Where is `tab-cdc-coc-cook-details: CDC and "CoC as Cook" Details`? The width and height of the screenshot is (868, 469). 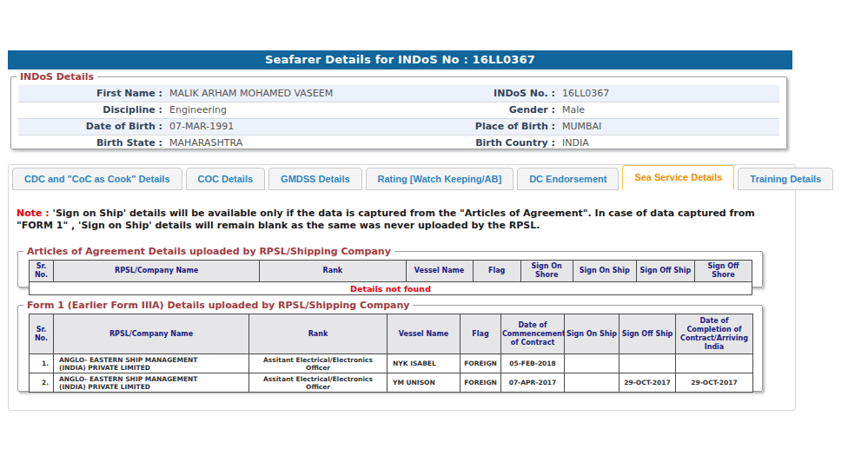 tab-cdc-coc-cook-details: CDC and "CoC as Cook" Details is located at coordinates (97, 179).